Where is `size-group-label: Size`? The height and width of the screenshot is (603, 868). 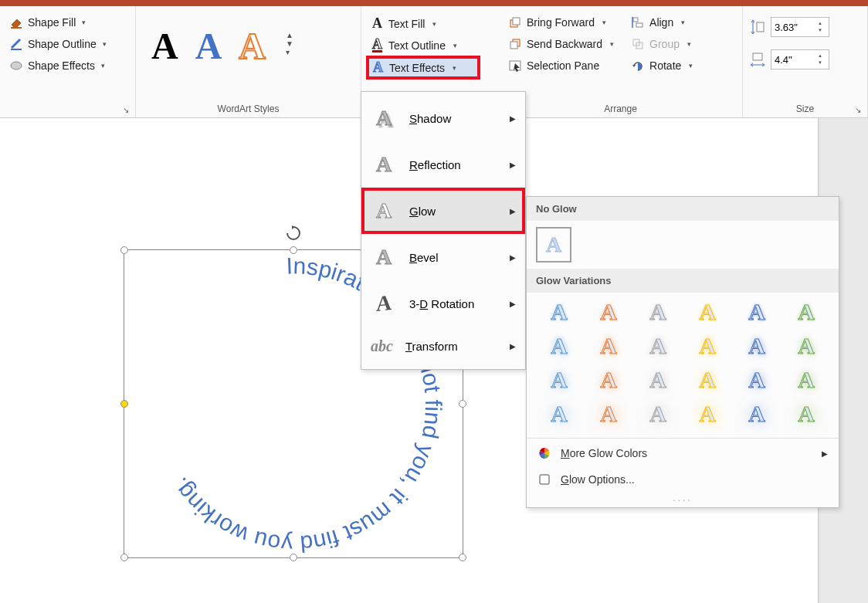
size-group-label: Size is located at coordinates (805, 110).